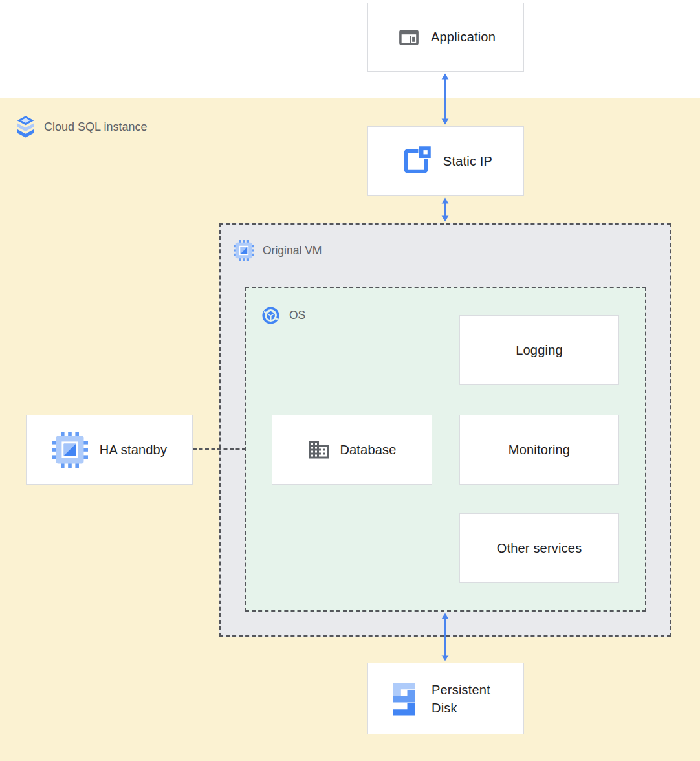 The height and width of the screenshot is (761, 700). I want to click on monitoring-node-label: Monitoring, so click(540, 450).